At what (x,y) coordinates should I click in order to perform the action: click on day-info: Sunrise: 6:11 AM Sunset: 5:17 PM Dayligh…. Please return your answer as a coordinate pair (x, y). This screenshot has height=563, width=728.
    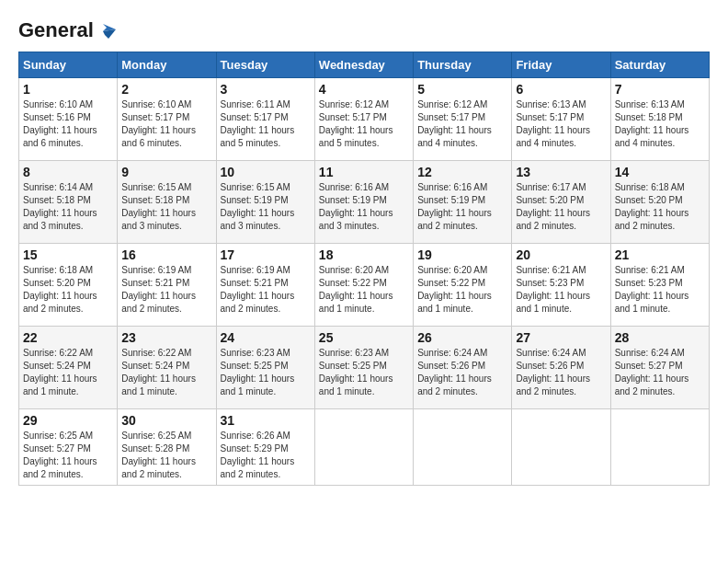
    Looking at the image, I should click on (266, 124).